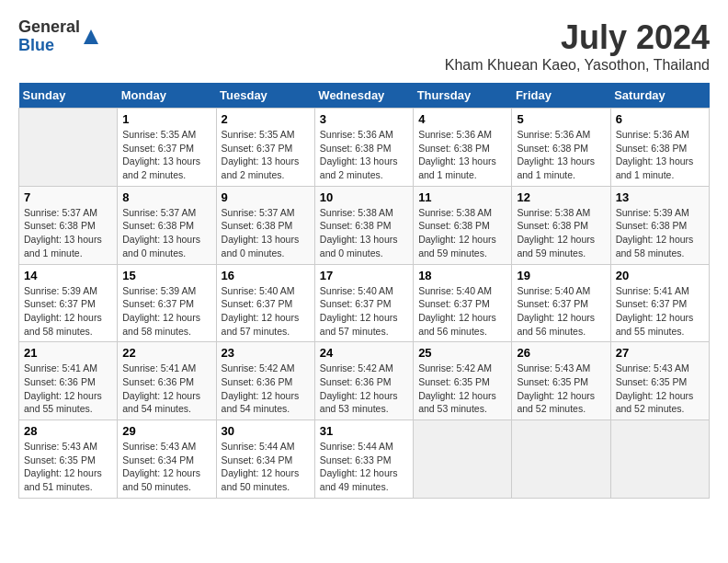 Image resolution: width=728 pixels, height=563 pixels. I want to click on day-number: 28, so click(68, 431).